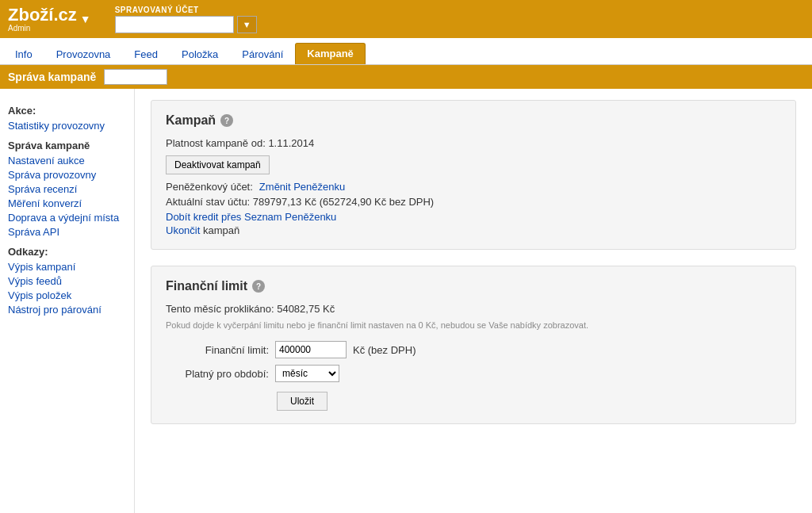  Describe the element at coordinates (302, 401) in the screenshot. I see `ulozit-button: Uložit` at that location.